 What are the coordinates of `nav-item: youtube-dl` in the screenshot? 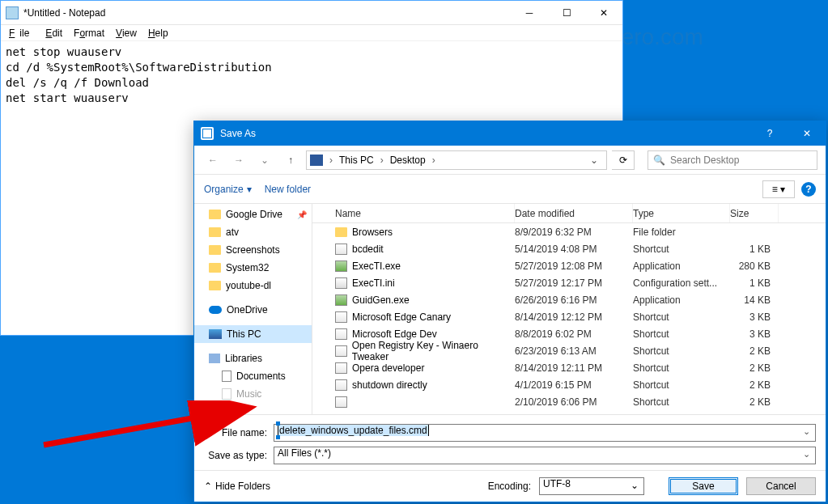 It's located at (253, 286).